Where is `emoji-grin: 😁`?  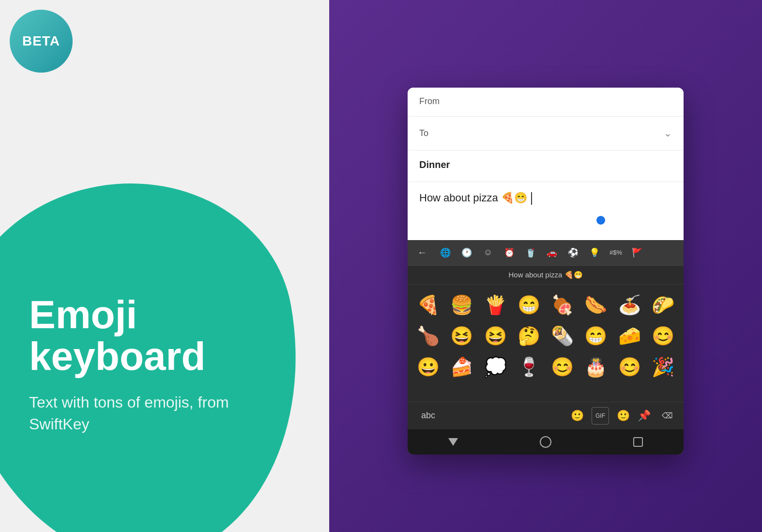
emoji-grin: 😁 is located at coordinates (529, 305).